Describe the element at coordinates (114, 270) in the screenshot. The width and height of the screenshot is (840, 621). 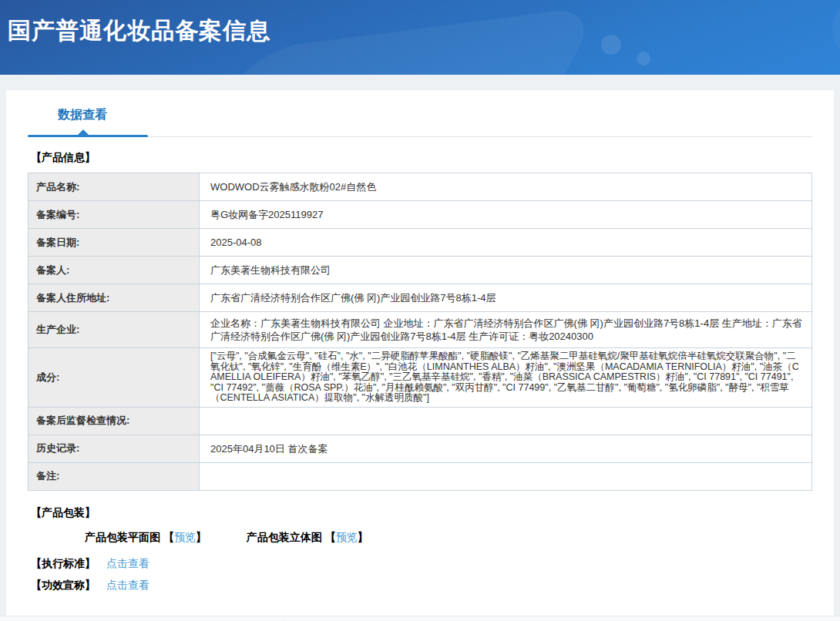
I see `row-label: 备案人:` at that location.